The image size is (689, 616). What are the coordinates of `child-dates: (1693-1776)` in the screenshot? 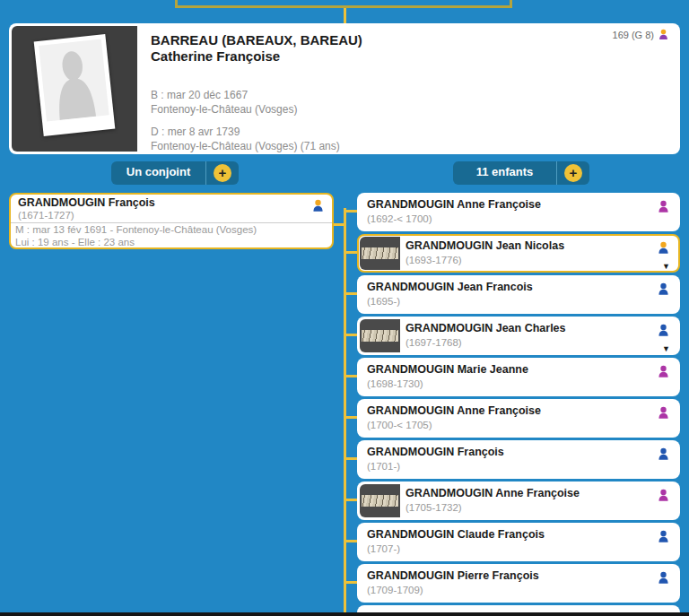 It's located at (434, 260).